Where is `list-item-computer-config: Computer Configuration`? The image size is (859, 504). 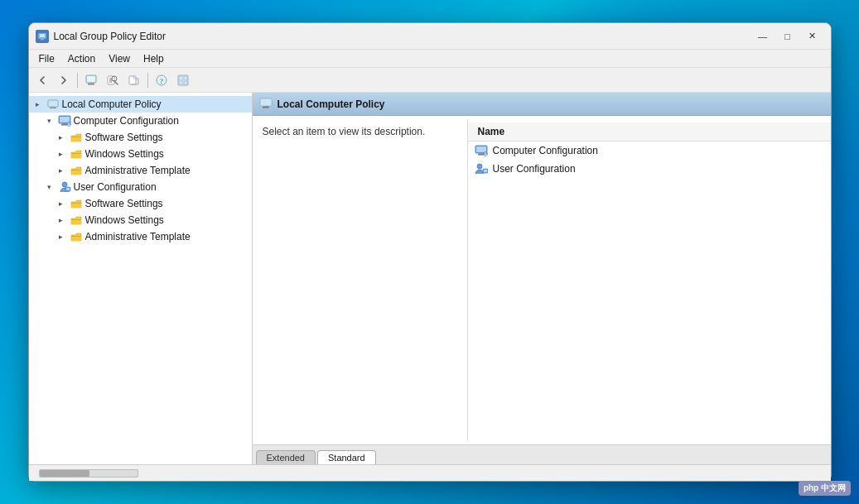 list-item-computer-config: Computer Configuration is located at coordinates (649, 151).